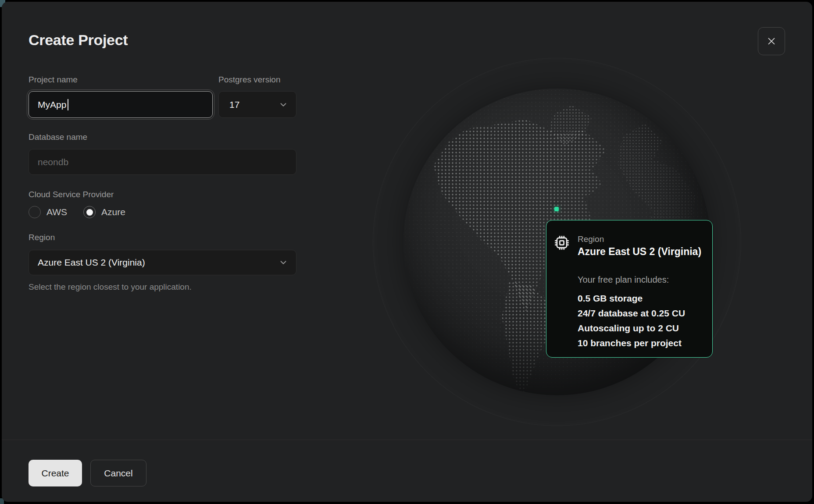 The image size is (814, 504). I want to click on region-tooltip-card: Region Azure East US 2 (Virginia) Your f…, so click(629, 289).